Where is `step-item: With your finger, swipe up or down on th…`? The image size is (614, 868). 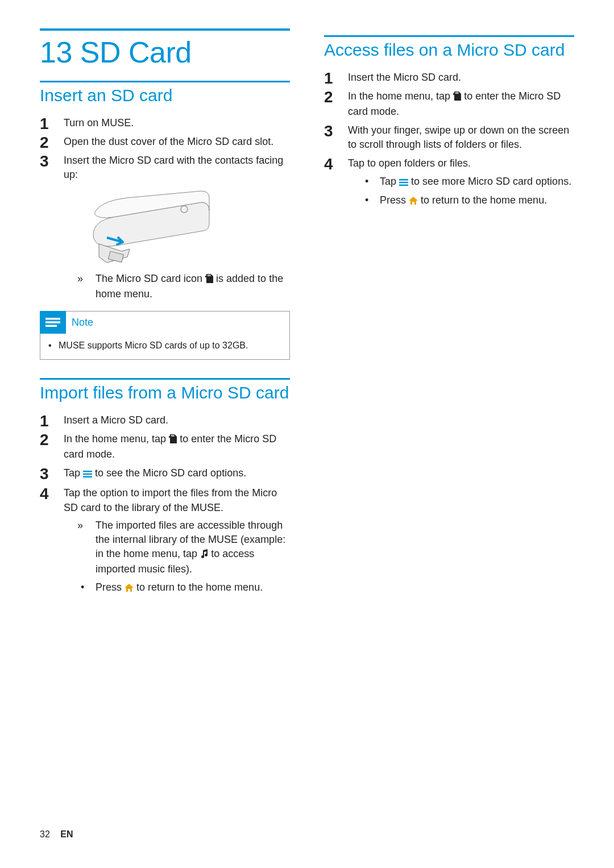 step-item: With your finger, swipe up or down on th… is located at coordinates (449, 138).